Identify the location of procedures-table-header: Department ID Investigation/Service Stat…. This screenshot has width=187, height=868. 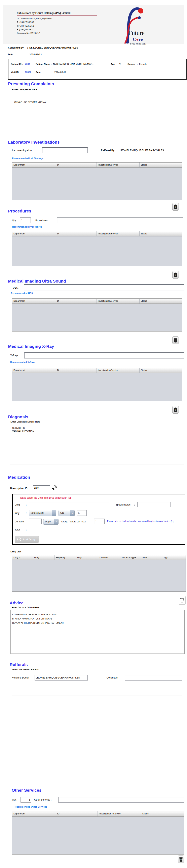
(97, 234).